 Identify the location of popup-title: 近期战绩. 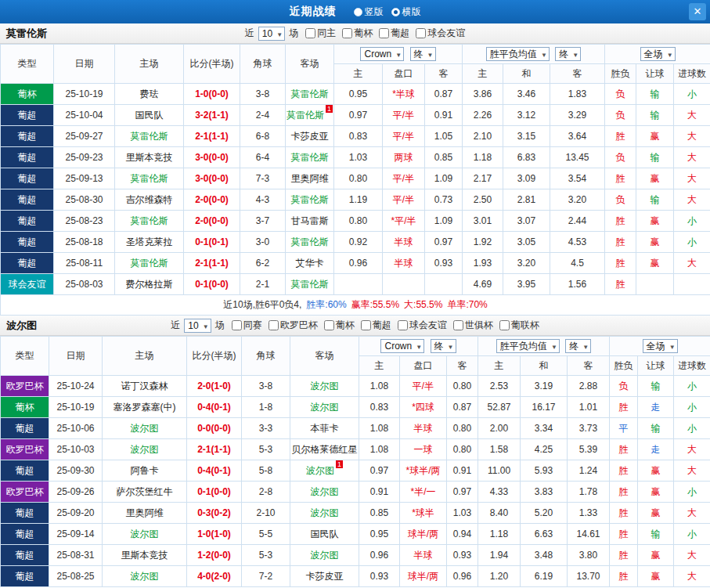
(313, 12).